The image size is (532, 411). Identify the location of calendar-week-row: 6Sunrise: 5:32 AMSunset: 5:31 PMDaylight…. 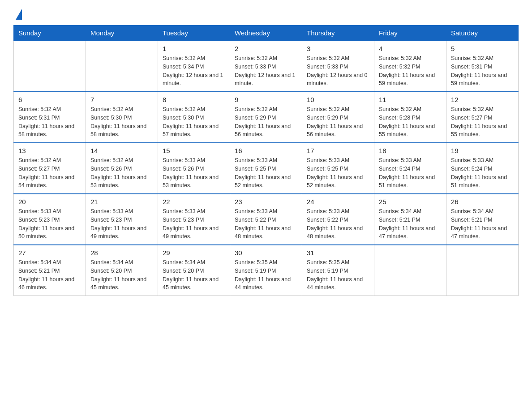
(266, 117).